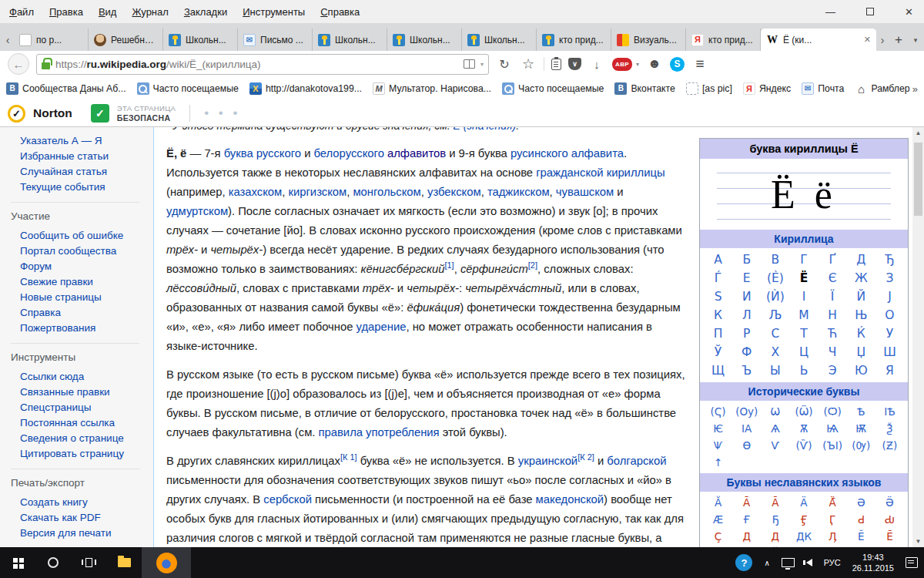  I want to click on article-link: русинского алфавита, so click(567, 153).